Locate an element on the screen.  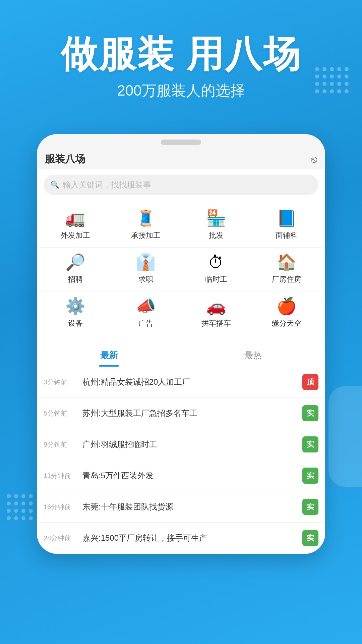
waifa-label: 外发加工 is located at coordinates (75, 235).